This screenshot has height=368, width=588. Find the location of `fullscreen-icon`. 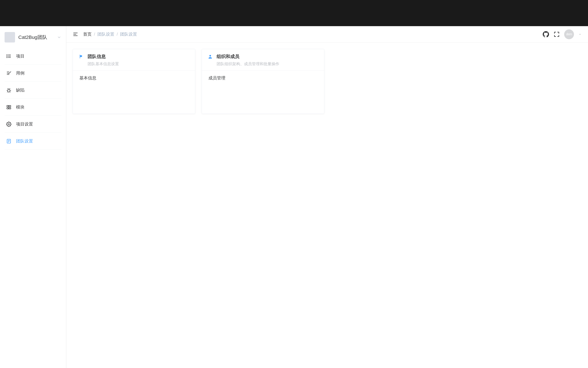

fullscreen-icon is located at coordinates (557, 34).